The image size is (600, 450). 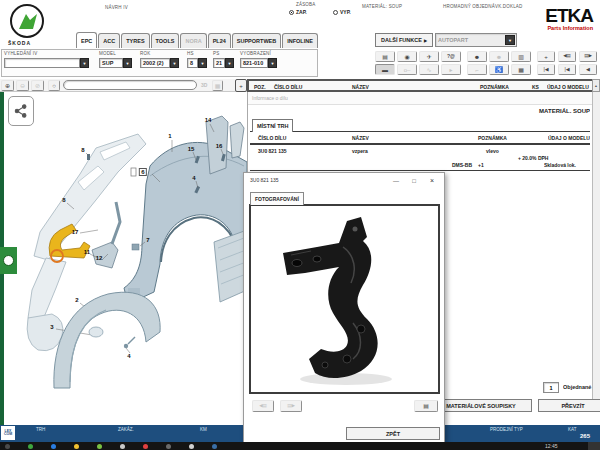 I want to click on tab-mistni-trh: MÍSTNÍ TRH, so click(x=272, y=126).